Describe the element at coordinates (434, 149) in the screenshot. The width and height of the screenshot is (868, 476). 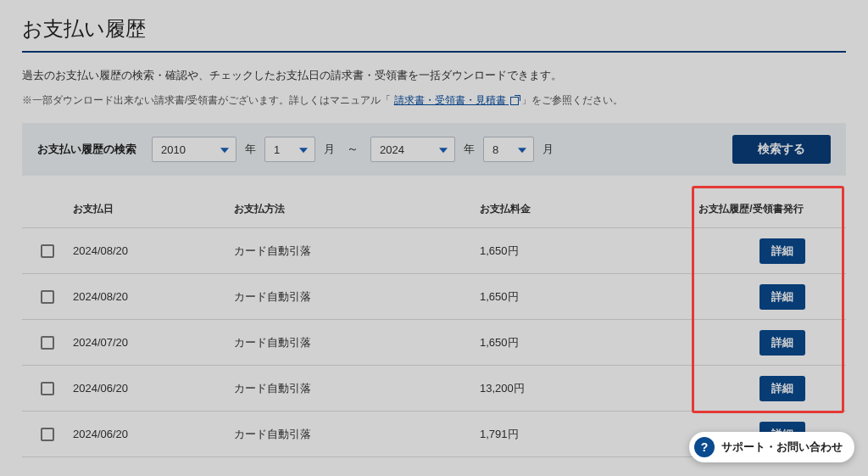
I see `search-panel: お支払い履歴の検索 2010 年 1 月 ～ 2024 年 8 月 検索する` at that location.